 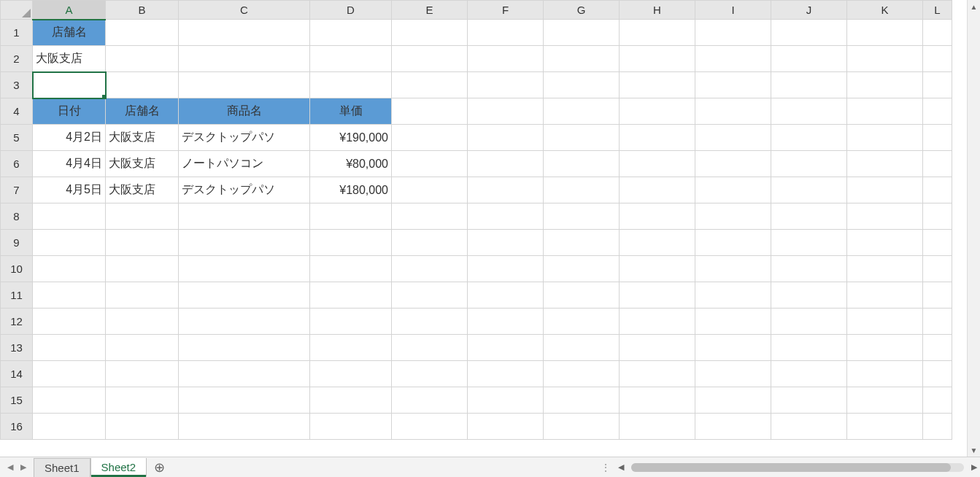 What do you see at coordinates (17, 348) in the screenshot?
I see `row-header-13: 13` at bounding box center [17, 348].